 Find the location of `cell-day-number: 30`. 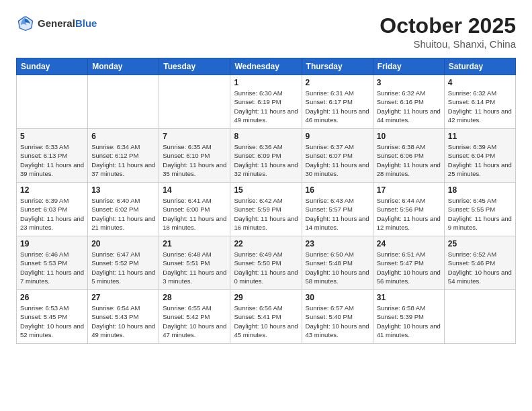

cell-day-number: 30 is located at coordinates (337, 298).